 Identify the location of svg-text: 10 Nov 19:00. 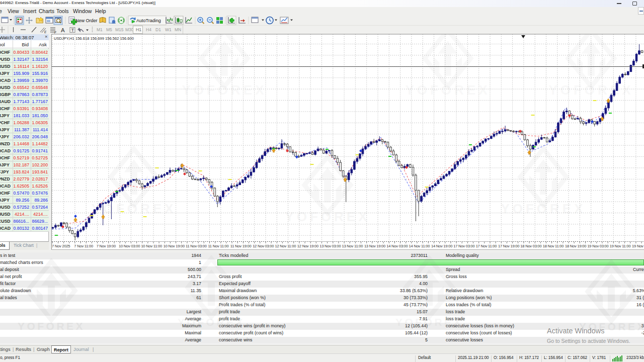
(174, 246).